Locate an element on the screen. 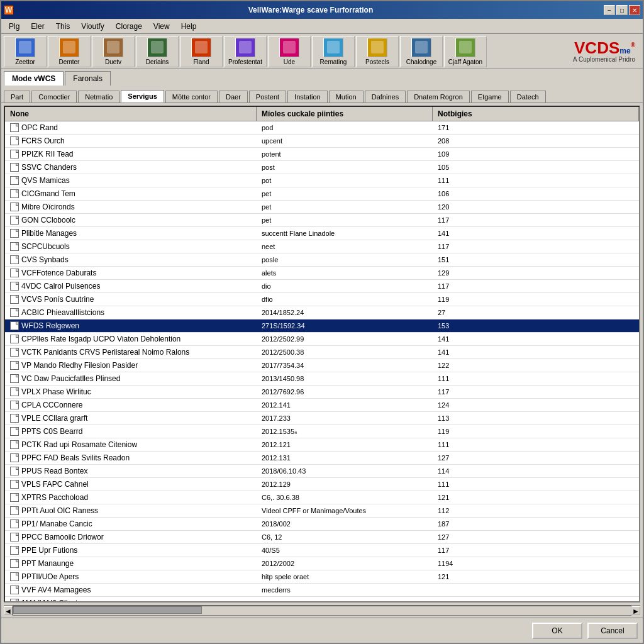 The width and height of the screenshot is (644, 644). logo-sub: A Cuplomenical Pridro is located at coordinates (604, 59).